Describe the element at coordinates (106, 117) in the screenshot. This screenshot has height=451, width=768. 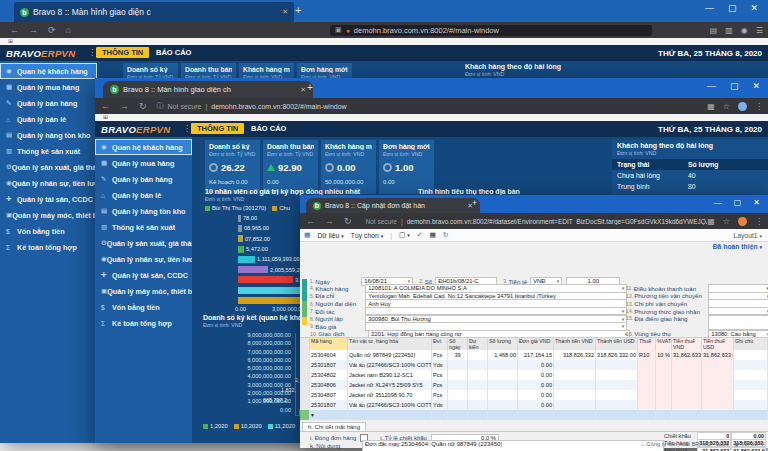
I see `grid-icon: ⊞` at that location.